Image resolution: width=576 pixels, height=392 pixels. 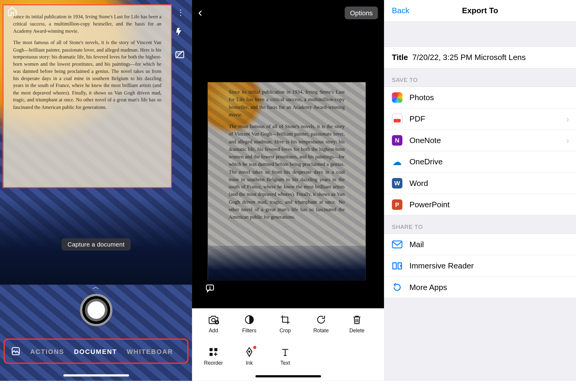 What do you see at coordinates (480, 11) in the screenshot?
I see `page-title: Export To` at bounding box center [480, 11].